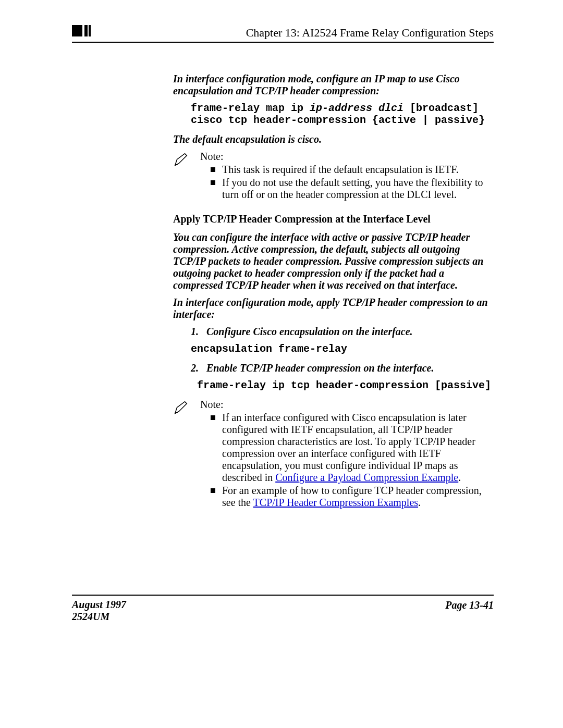  I want to click on note-block-2: Note: If an interface configured with Ci…, so click(334, 454).